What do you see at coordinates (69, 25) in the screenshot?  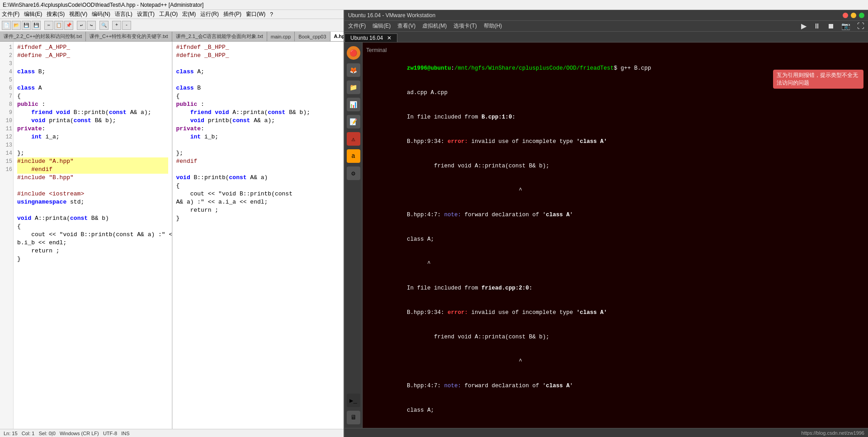 I see `toolbar-paste: 📌` at bounding box center [69, 25].